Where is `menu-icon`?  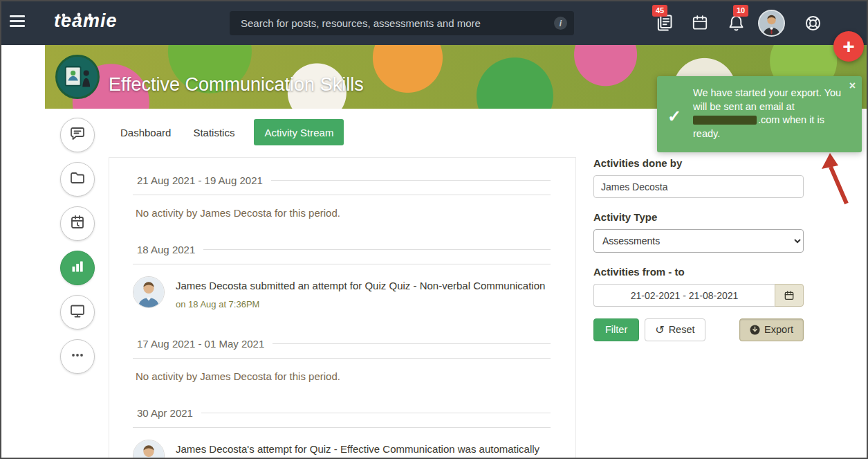
menu-icon is located at coordinates (18, 23).